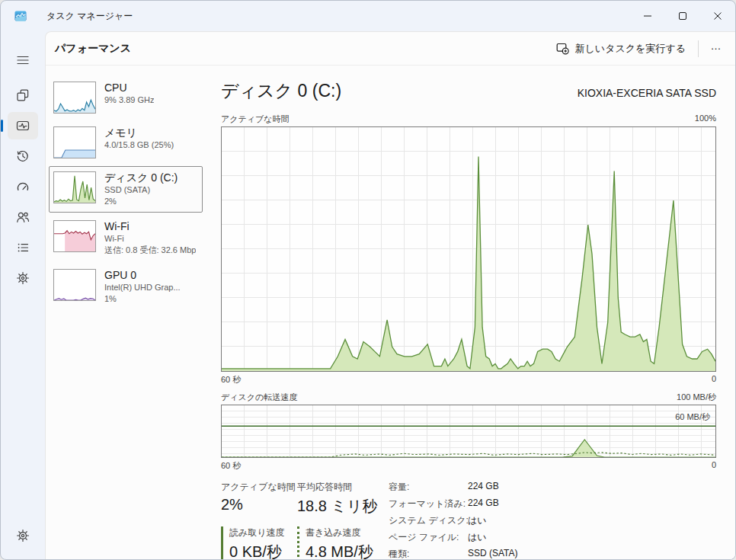  I want to click on settings-icon, so click(23, 536).